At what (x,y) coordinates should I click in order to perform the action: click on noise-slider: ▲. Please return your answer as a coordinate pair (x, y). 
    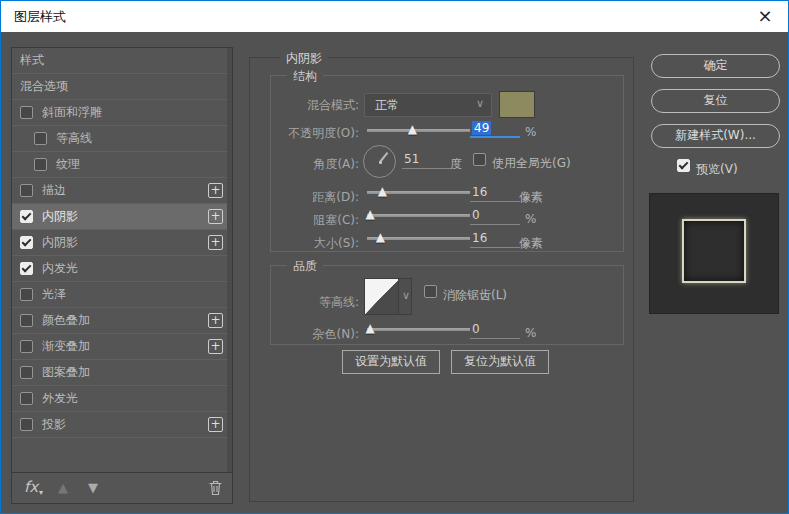
    Looking at the image, I should click on (418, 331).